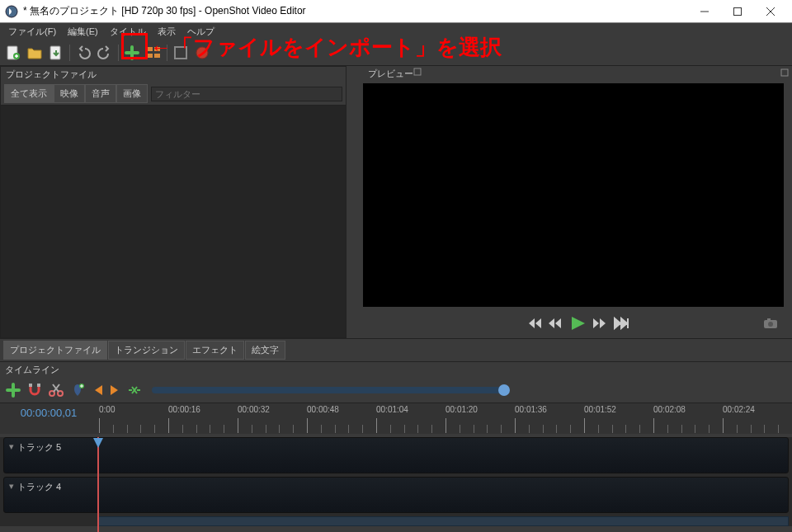 The width and height of the screenshot is (792, 532). I want to click on tab-project-files: プロジェクトファイル, so click(55, 350).